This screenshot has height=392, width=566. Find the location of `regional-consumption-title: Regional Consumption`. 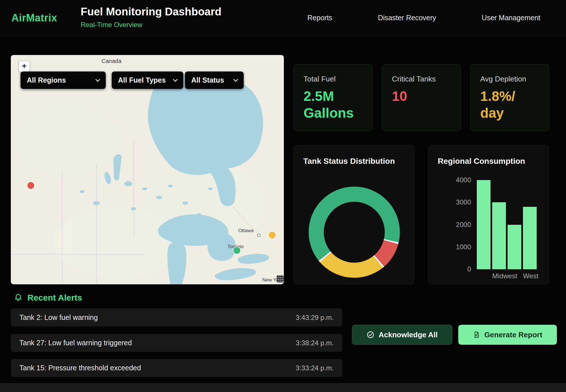

regional-consumption-title: Regional Consumption is located at coordinates (481, 161).